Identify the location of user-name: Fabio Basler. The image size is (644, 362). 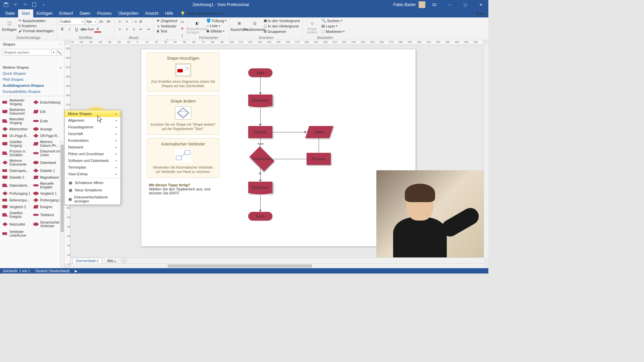
(405, 5).